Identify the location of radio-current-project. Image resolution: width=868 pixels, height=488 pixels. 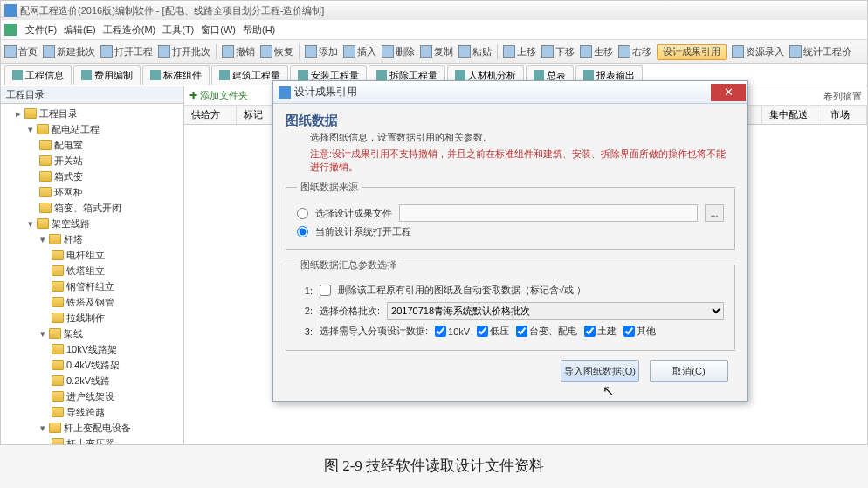
(302, 232).